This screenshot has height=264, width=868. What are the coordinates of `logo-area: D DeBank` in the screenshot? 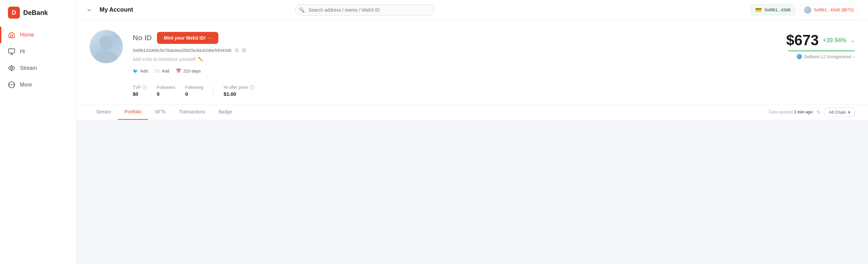 It's located at (38, 17).